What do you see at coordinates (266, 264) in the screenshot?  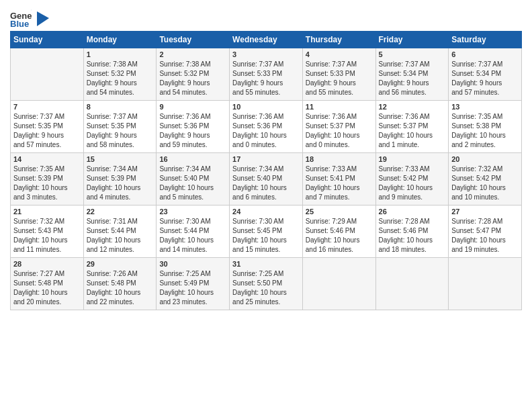 I see `day-number: 31` at bounding box center [266, 264].